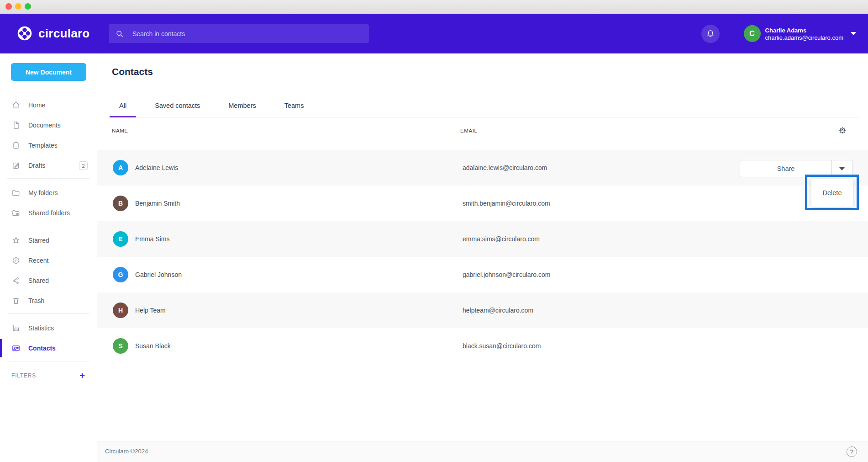  Describe the element at coordinates (16, 125) in the screenshot. I see `document-icon` at that location.